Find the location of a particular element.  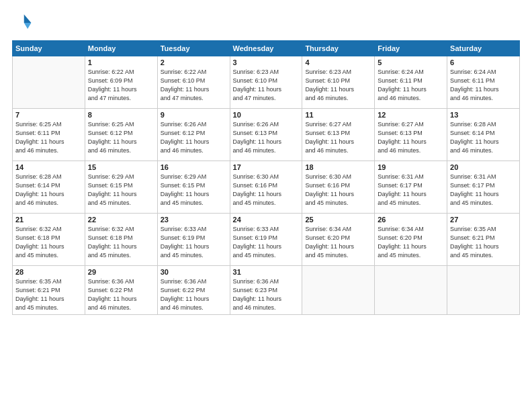

calendar-cell: 18Sunrise: 6:30 AM Sunset: 6:16 PM Dayli… is located at coordinates (339, 187).